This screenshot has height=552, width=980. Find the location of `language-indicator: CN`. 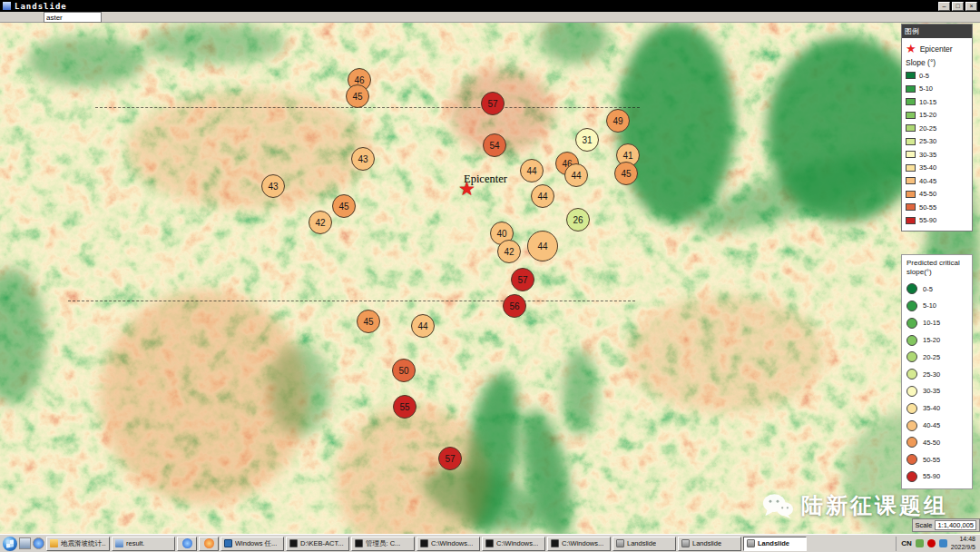

language-indicator: CN is located at coordinates (906, 543).